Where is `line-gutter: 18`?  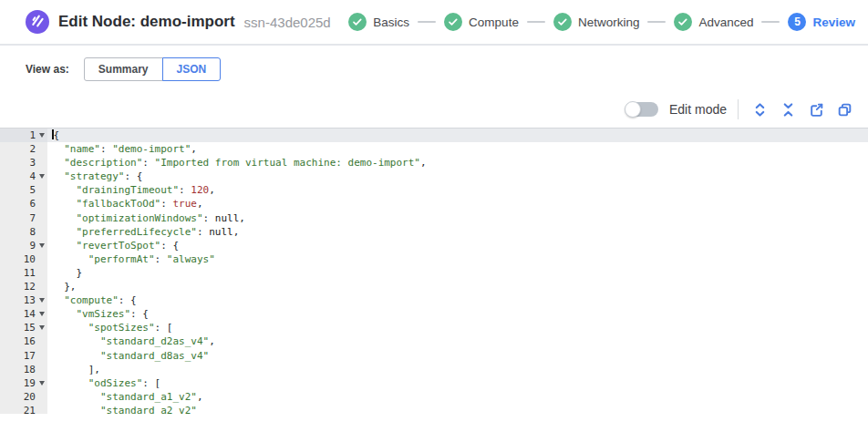
line-gutter: 18 is located at coordinates (24, 370).